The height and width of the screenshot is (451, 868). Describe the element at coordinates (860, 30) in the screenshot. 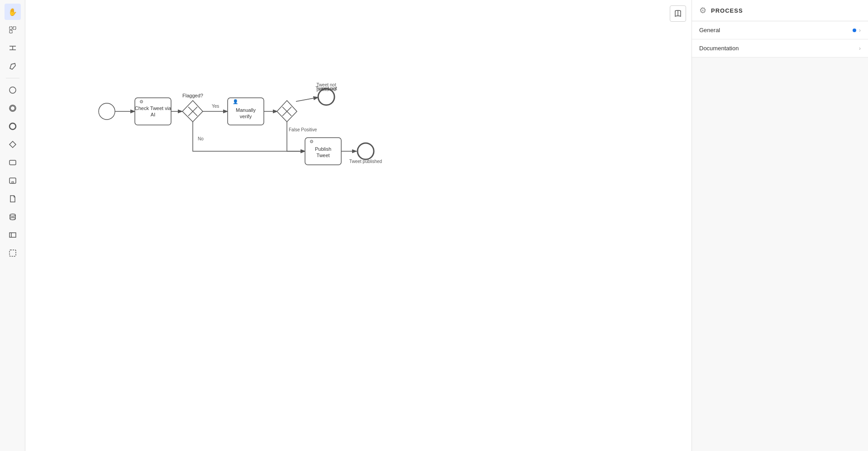

I see `general-chevron: ›` at that location.